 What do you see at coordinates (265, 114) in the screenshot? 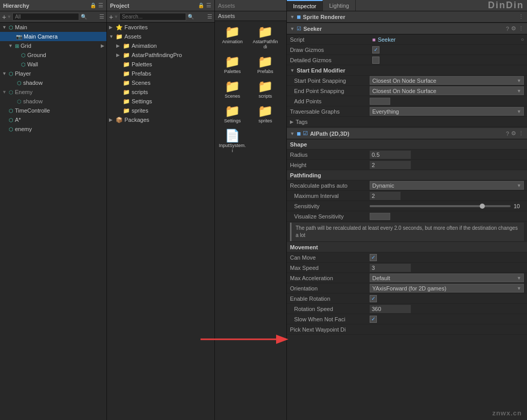
I see `asset-folder-sprites: 📁 sprites` at bounding box center [265, 114].